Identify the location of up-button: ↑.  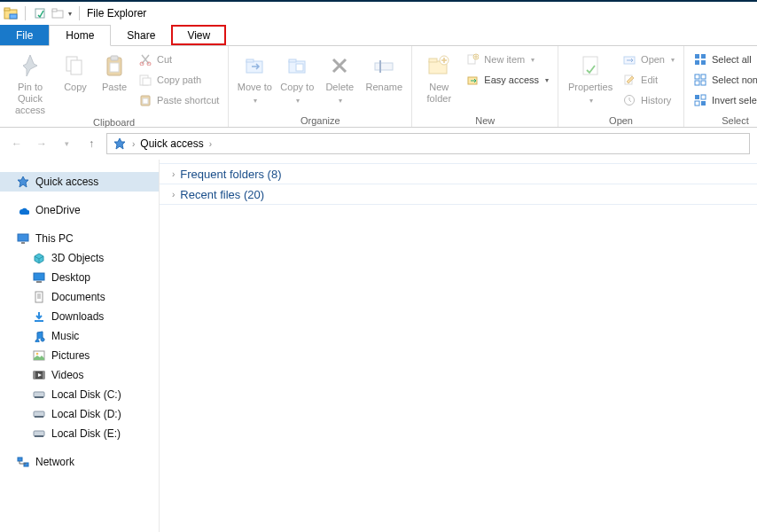
(91, 144).